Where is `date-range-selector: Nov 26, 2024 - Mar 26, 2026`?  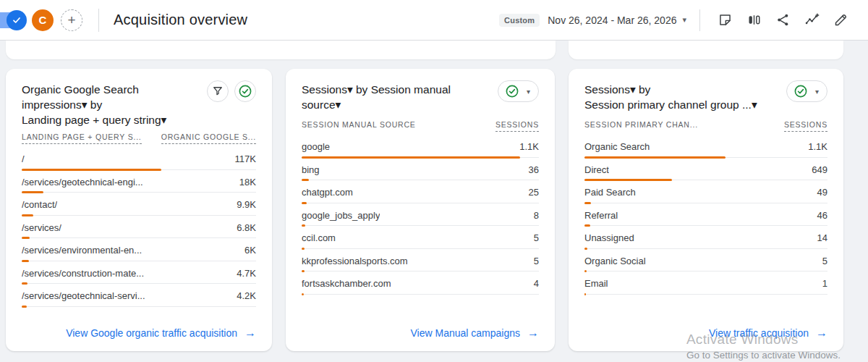 date-range-selector: Nov 26, 2024 - Mar 26, 2026 is located at coordinates (612, 20).